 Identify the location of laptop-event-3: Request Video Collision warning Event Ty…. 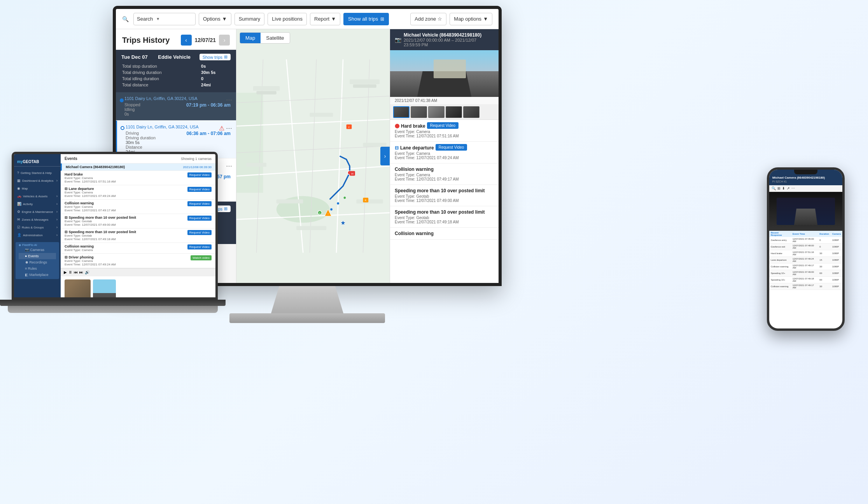
(138, 207).